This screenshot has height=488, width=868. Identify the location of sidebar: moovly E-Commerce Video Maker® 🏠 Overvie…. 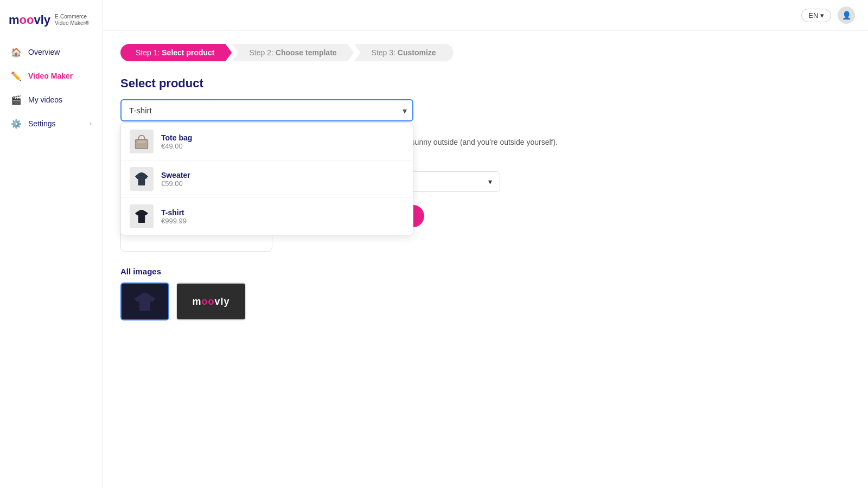
(52, 244).